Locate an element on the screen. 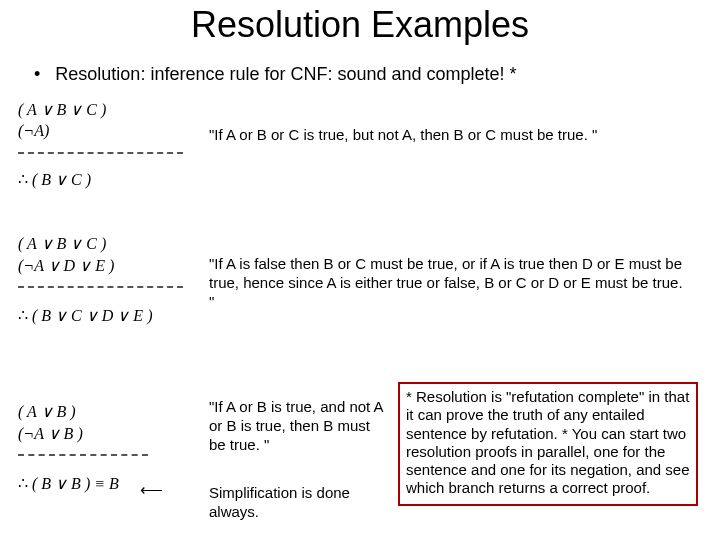 The image size is (720, 540). refutation-box: * Resolution is "refutation complete" in… is located at coordinates (548, 444).